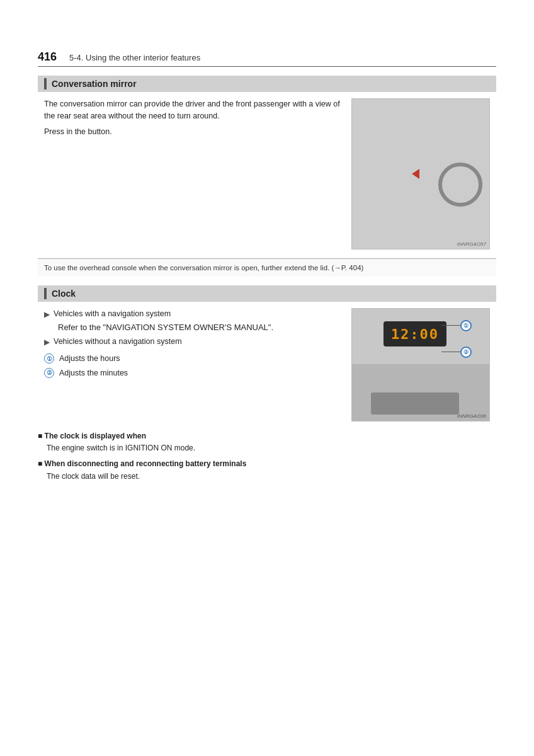 Image resolution: width=534 pixels, height=756 pixels. Describe the element at coordinates (267, 365) in the screenshot. I see `clock-body: ▶ Vehicles with a navigation system Refe…` at that location.